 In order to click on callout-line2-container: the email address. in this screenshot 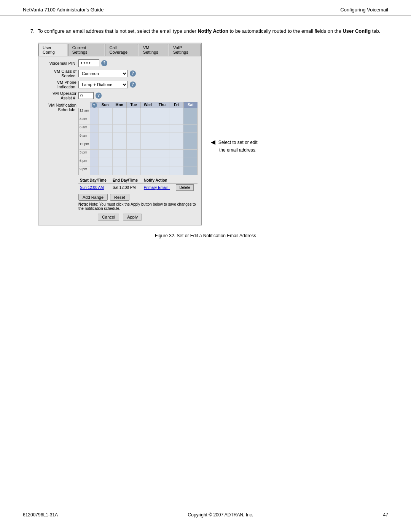, I will do `click(238, 150)`.